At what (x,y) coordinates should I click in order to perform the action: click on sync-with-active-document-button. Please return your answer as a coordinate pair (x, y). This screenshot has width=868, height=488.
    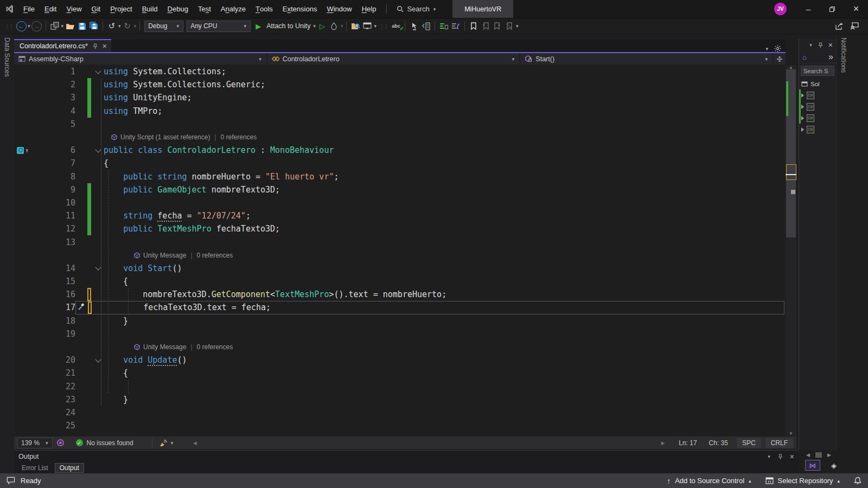
    Looking at the image, I should click on (367, 26).